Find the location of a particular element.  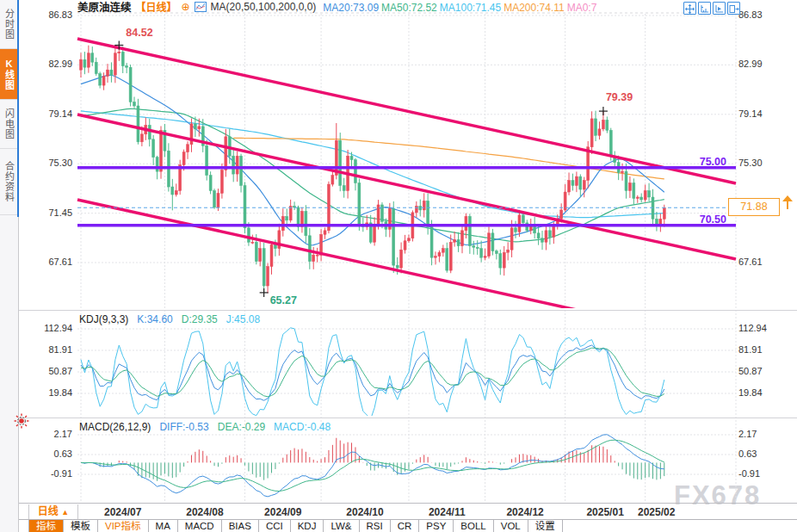

chart-bottom-border is located at coordinates (408, 503).